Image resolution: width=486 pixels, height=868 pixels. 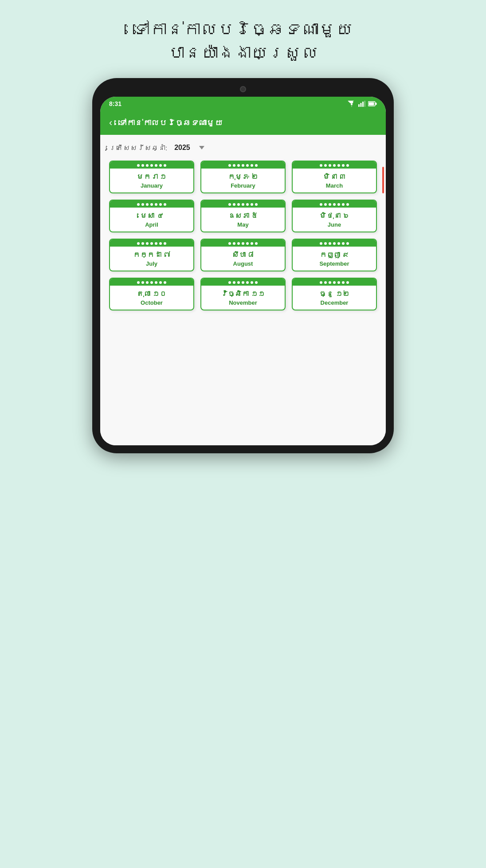 What do you see at coordinates (334, 216) in the screenshot?
I see `month-card-june: មិថុនា ៦June` at bounding box center [334, 216].